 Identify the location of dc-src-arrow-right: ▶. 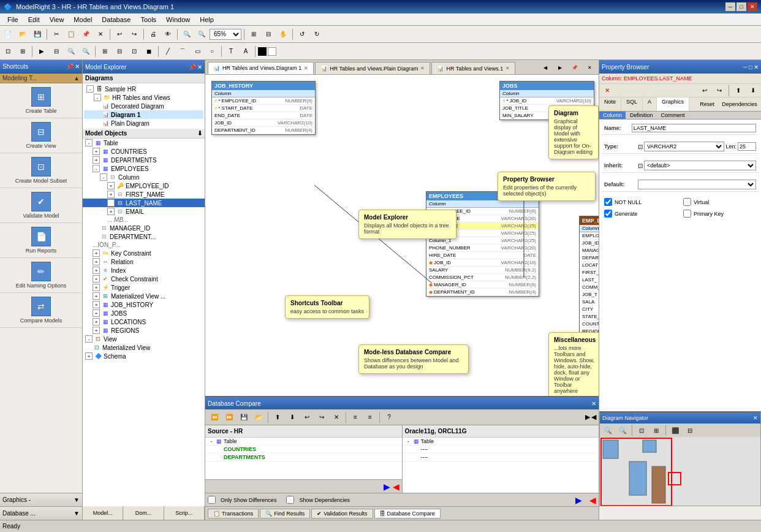
(387, 487).